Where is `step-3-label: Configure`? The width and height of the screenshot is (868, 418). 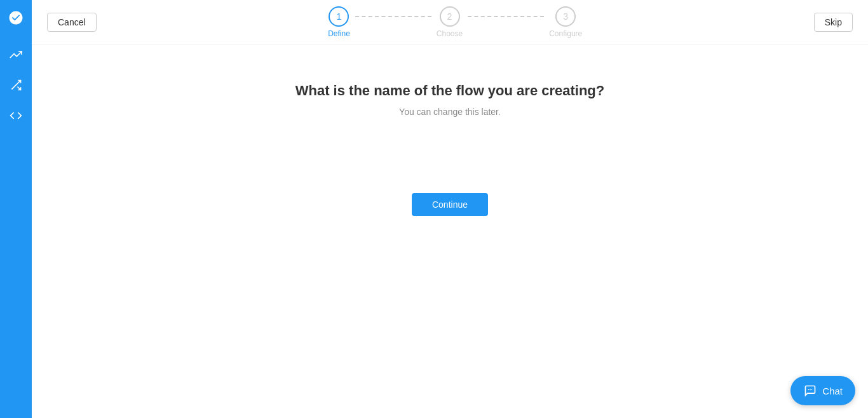 step-3-label: Configure is located at coordinates (566, 34).